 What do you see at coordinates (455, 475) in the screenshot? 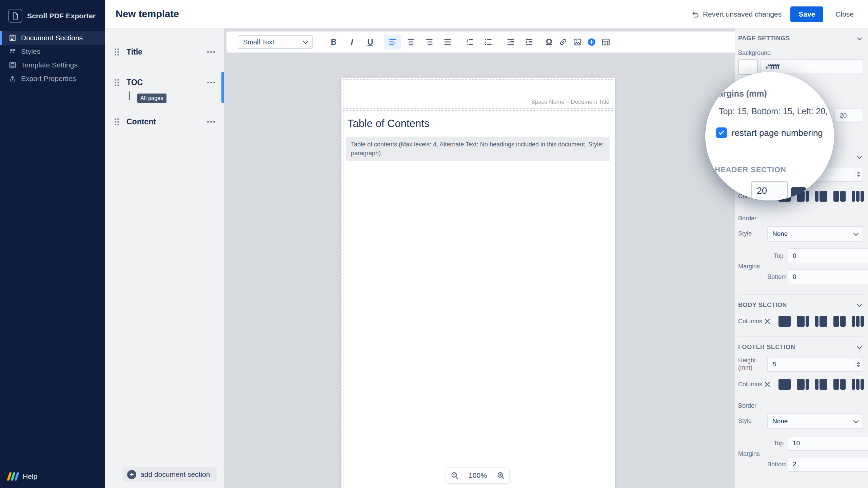
I see `zoom-out-icon` at bounding box center [455, 475].